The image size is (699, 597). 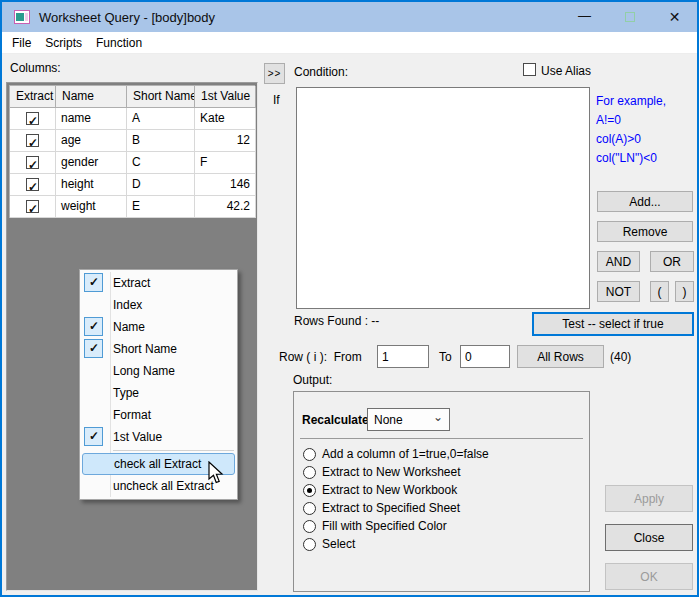 I want to click on not-button: NOT, so click(x=618, y=292).